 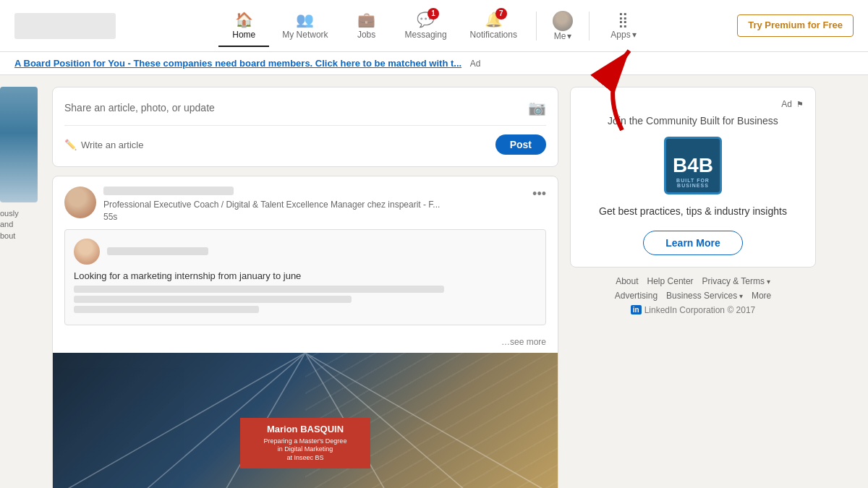 I want to click on pencil-icon: ✏️, so click(x=71, y=145).